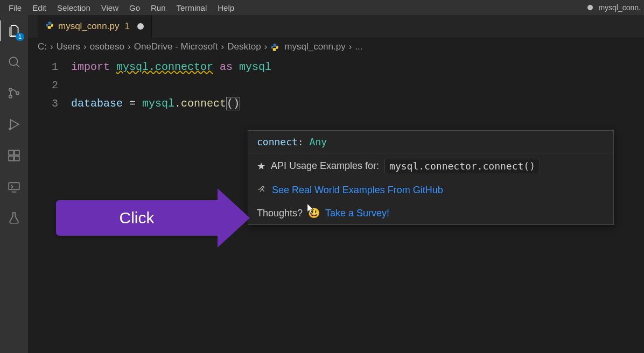 The image size is (644, 353). What do you see at coordinates (322, 8) in the screenshot?
I see `menu-bar: File Edit Selection View Go Run Terminal…` at bounding box center [322, 8].